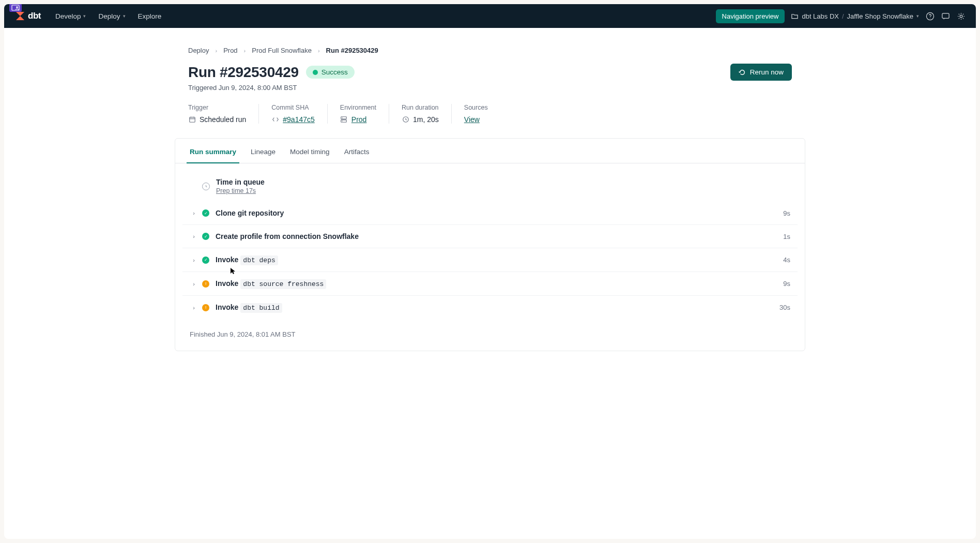  I want to click on meta-commit-label: Commit SHA, so click(293, 108).